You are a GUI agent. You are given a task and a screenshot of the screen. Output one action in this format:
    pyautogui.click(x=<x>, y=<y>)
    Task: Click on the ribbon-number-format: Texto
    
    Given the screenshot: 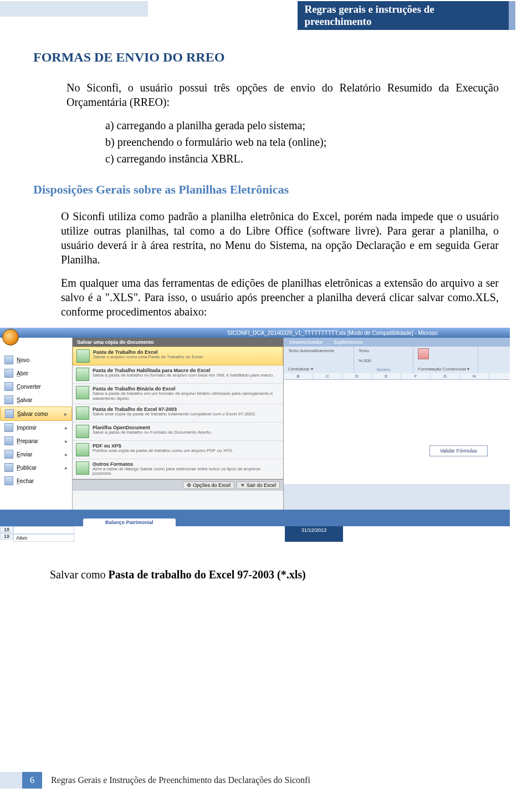 What is the action you would take?
    pyautogui.click(x=383, y=350)
    